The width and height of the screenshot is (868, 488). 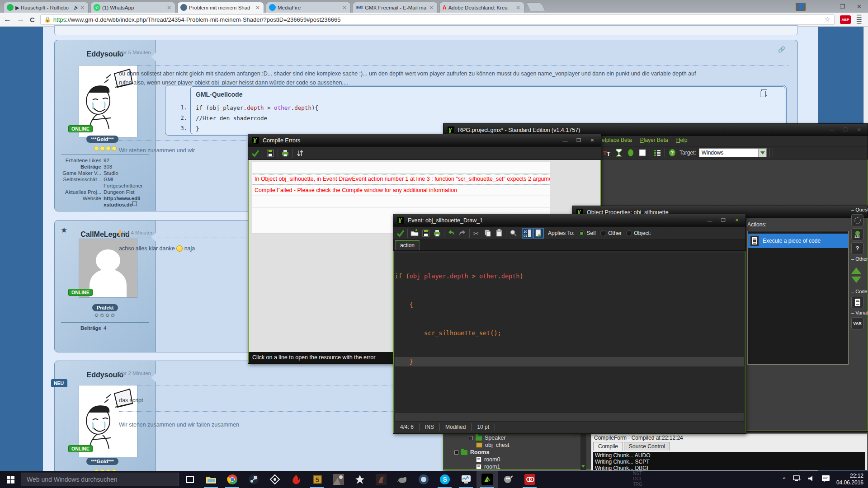 I want to click on menu-player: Player Beta, so click(x=654, y=141).